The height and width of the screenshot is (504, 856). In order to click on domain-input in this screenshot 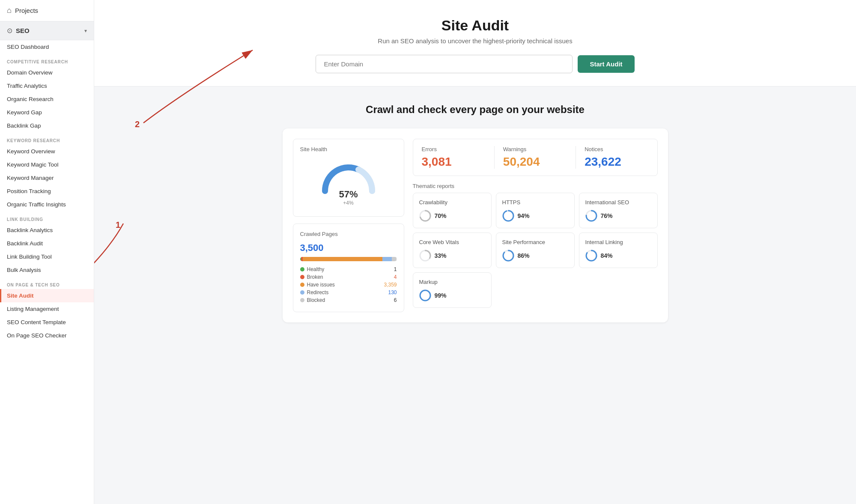, I will do `click(444, 64)`.